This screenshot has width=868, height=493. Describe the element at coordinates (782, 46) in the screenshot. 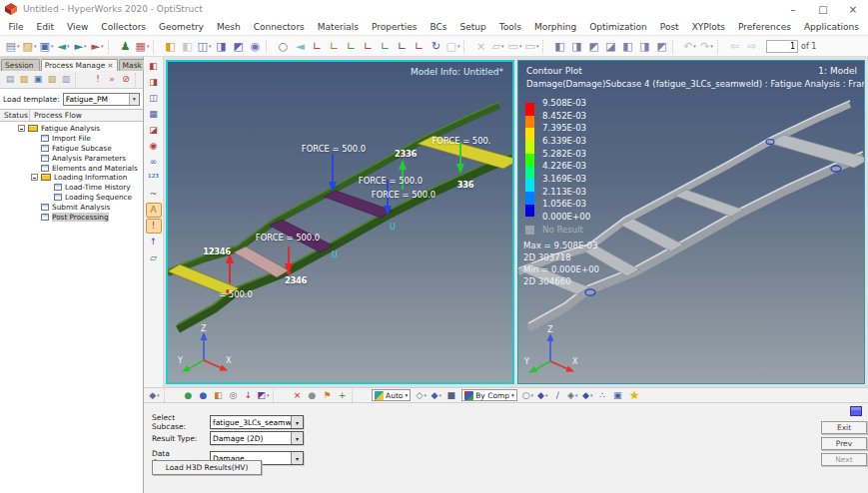

I see `page-number-input` at that location.